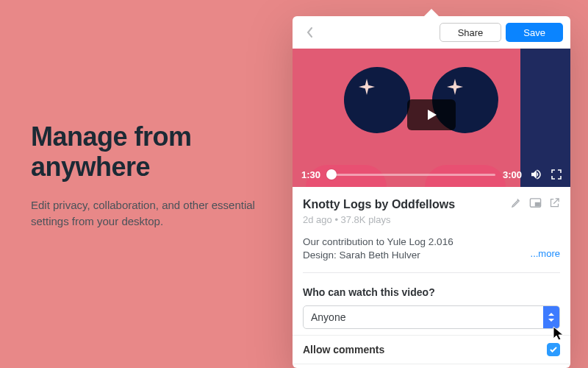 This screenshot has width=588, height=368. What do you see at coordinates (112, 137) in the screenshot?
I see `promo-title-line1: Manage from` at bounding box center [112, 137].